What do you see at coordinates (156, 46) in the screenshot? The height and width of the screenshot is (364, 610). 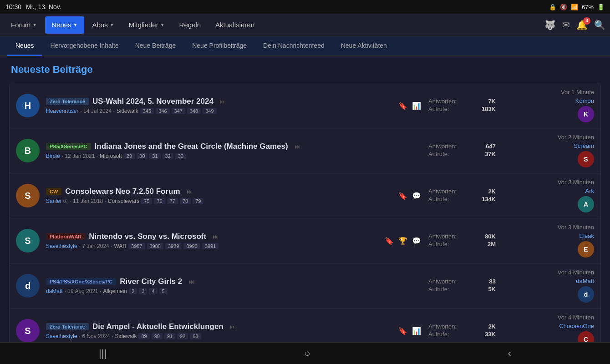 I see `subnav-neue-beitraege: Neue Beiträge` at bounding box center [156, 46].